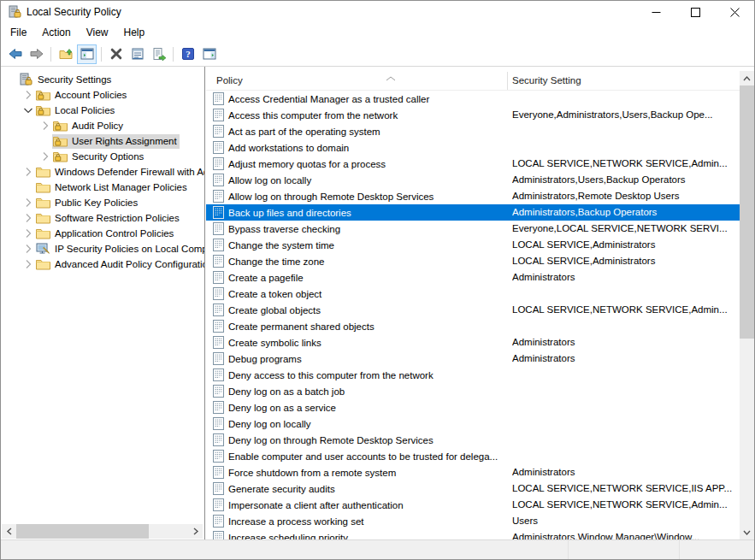  I want to click on properties-button, so click(137, 55).